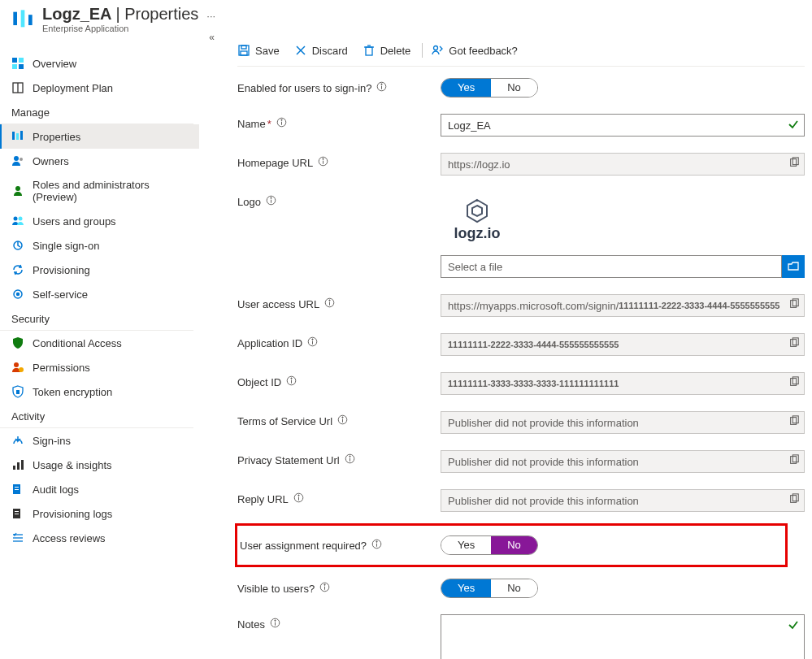 Image resolution: width=812 pixels, height=659 pixels. Describe the element at coordinates (244, 50) in the screenshot. I see `save-icon` at that location.